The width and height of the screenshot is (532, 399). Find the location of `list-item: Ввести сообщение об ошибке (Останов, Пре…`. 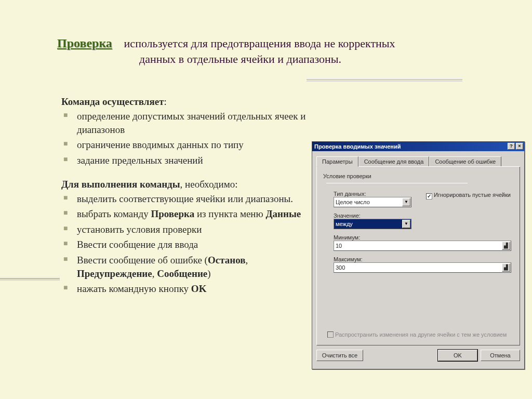

list-item: Ввести сообщение об ошибке (Останов, Пре… is located at coordinates (192, 267).